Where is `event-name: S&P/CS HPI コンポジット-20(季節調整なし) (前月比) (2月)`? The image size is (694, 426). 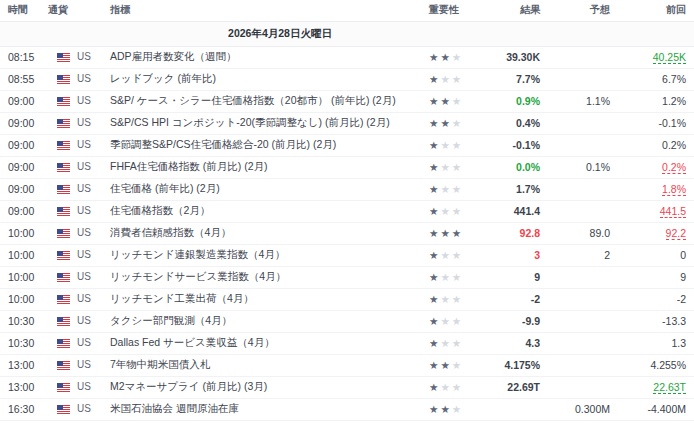
event-name: S&P/CS HPI コンポジット-20(季節調整なし) (前月比) (2月) is located at coordinates (262, 123).